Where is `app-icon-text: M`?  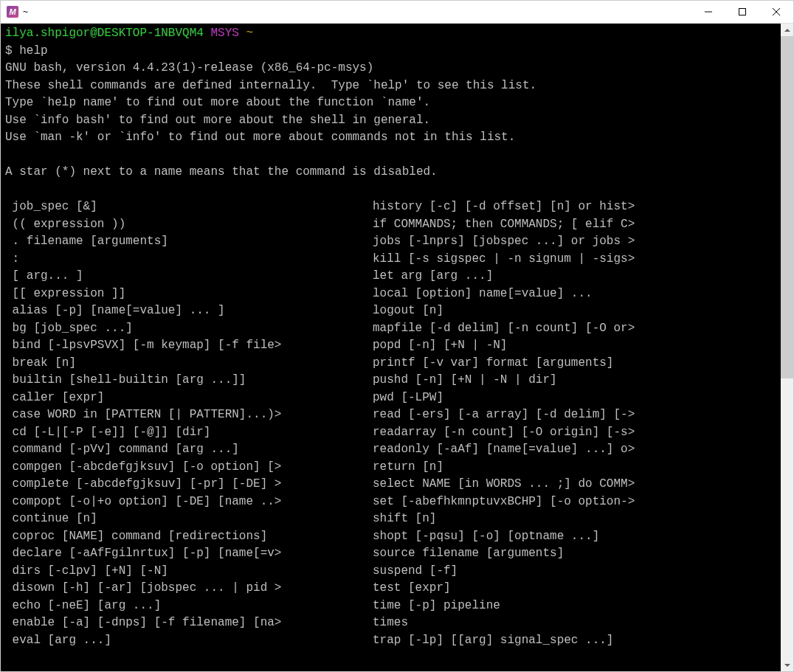
app-icon-text: M is located at coordinates (12, 12).